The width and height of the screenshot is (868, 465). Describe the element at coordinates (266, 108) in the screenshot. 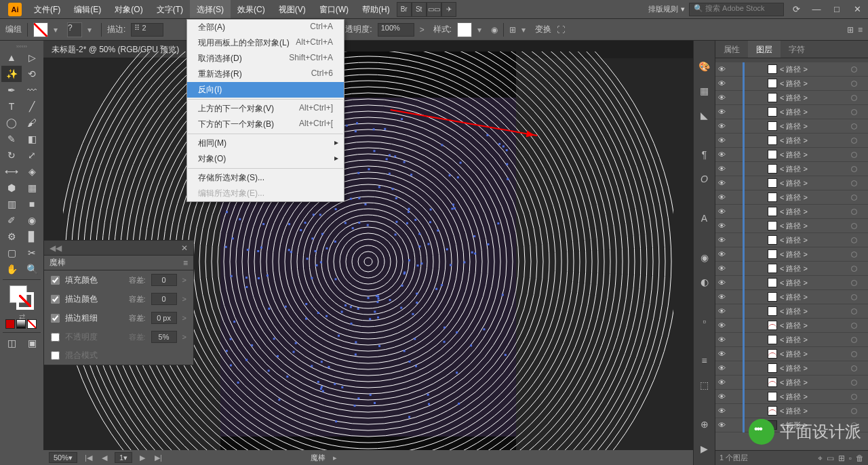

I see `menu-item: 上方的下一个对象(V)Alt+Ctrl+]` at that location.